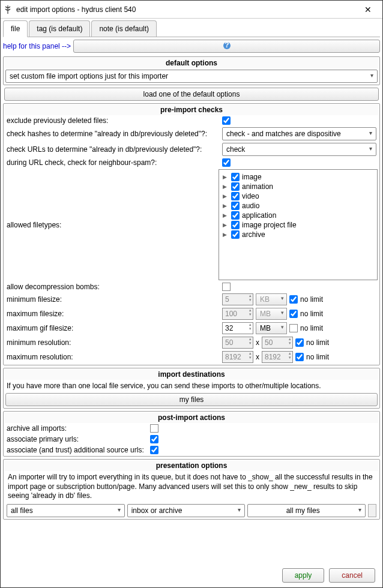 This screenshot has width=383, height=588. Describe the element at coordinates (304, 575) in the screenshot. I see `apply-button: apply` at that location.